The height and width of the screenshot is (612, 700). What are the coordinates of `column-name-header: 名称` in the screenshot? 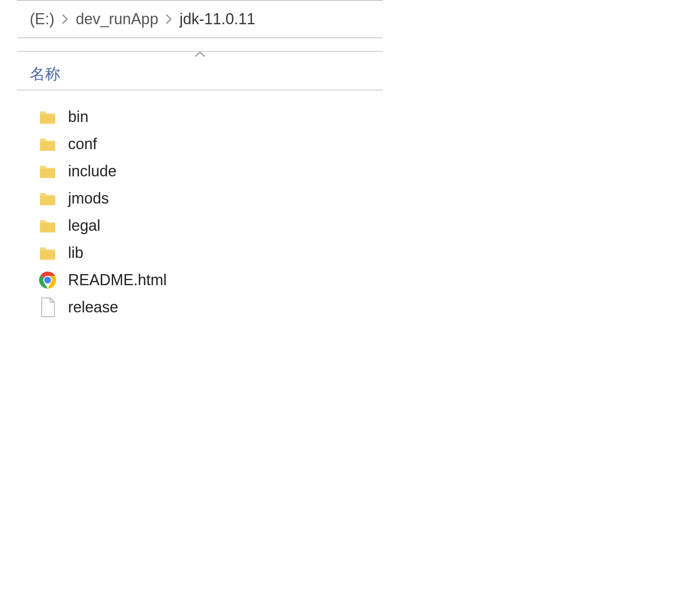 It's located at (45, 68).